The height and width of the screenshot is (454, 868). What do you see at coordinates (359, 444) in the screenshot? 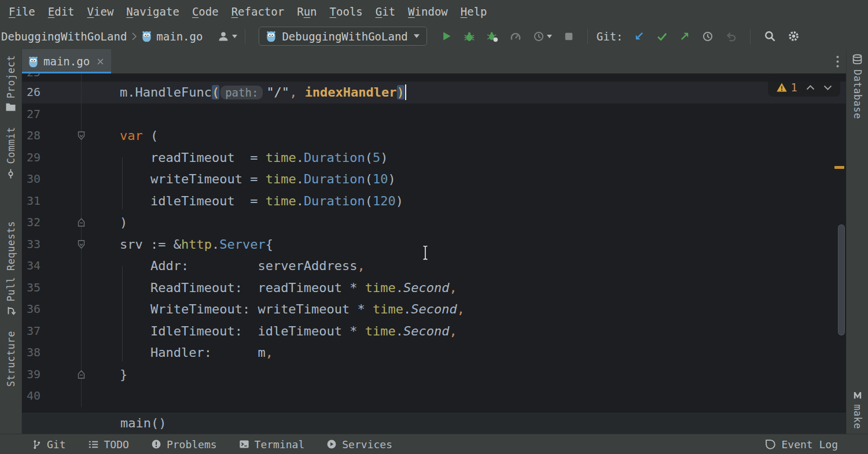
I see `statusbar-services: Services` at bounding box center [359, 444].